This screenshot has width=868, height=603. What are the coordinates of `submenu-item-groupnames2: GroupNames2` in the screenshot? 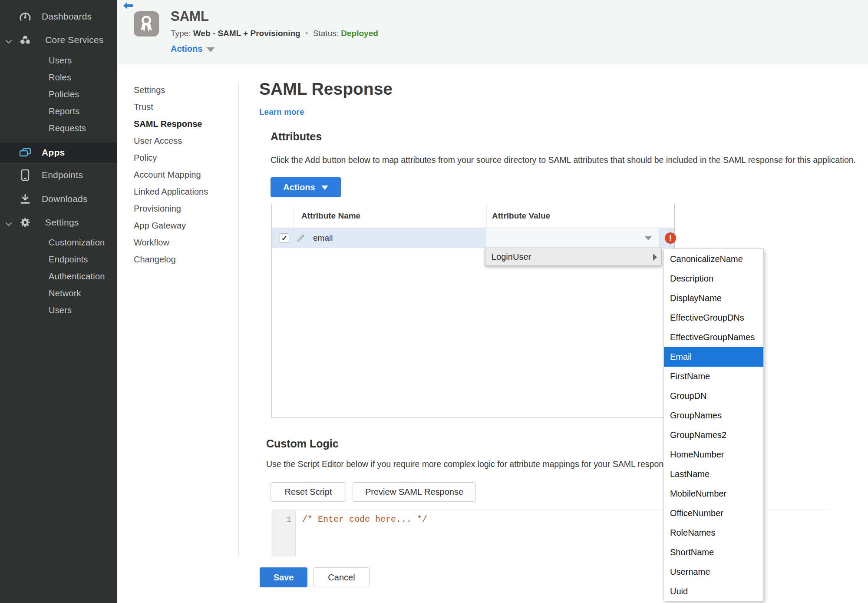 It's located at (714, 435).